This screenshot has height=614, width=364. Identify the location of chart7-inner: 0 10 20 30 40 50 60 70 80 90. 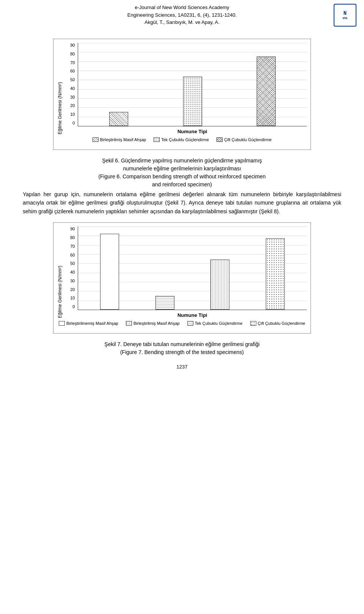
(185, 272).